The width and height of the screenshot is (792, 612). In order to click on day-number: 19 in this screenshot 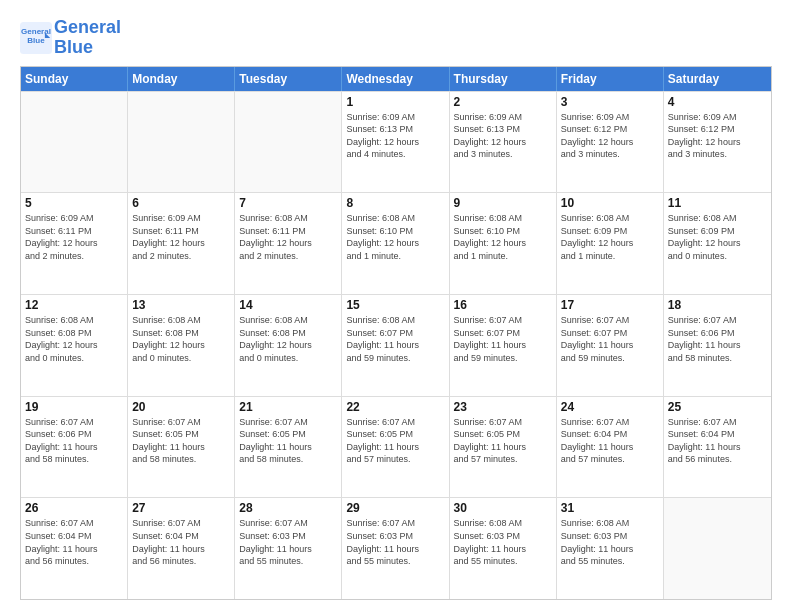, I will do `click(74, 407)`.